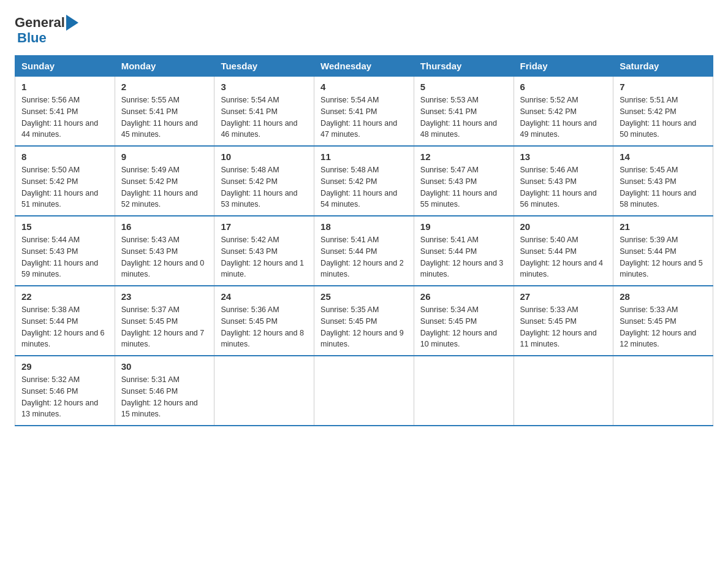  I want to click on calendar-cell: 11Sunrise: 5:48 AMSunset: 5:42 PMDayligh…, so click(364, 181).